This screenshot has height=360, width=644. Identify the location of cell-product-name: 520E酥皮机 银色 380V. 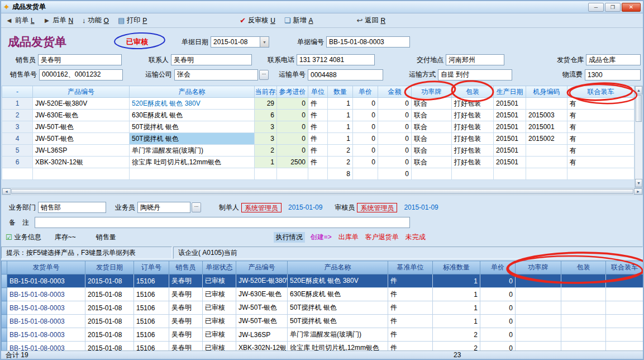
(338, 281).